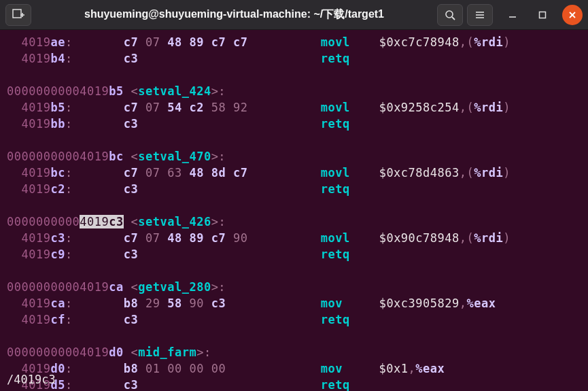  Describe the element at coordinates (294, 238) in the screenshot. I see `disasm-line: 4019c3: c7 07 48 89 c7 90 movl $0x90c789…` at that location.